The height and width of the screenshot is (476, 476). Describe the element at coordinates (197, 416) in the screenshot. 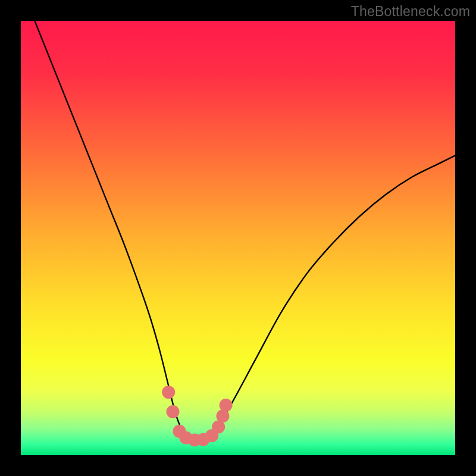

I see `curve-markers` at that location.